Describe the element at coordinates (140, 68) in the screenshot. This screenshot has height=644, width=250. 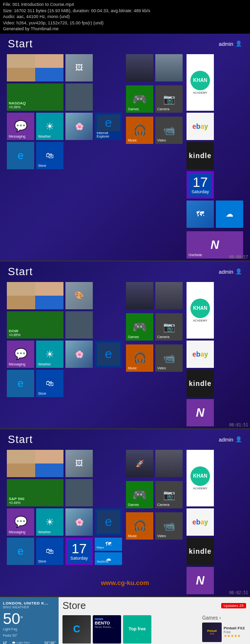
I see `sports-tile-1: FOX Sports...` at that location.